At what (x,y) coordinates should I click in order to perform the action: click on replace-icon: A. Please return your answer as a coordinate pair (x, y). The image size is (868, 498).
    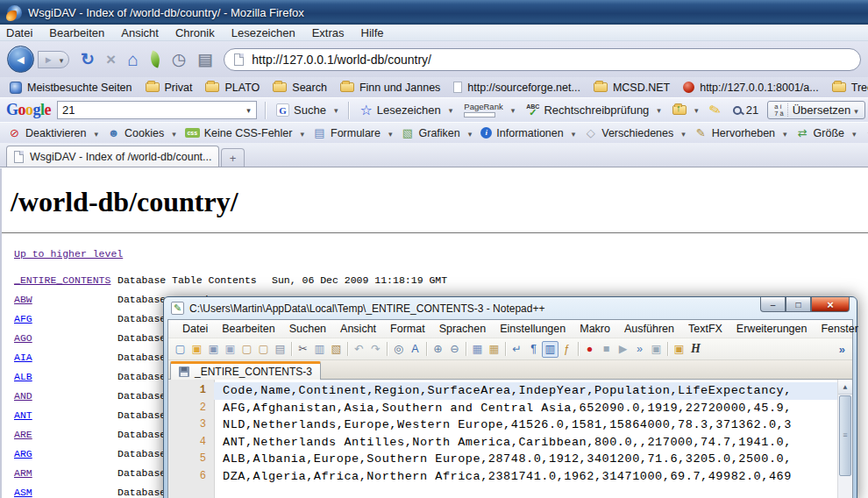
    Looking at the image, I should click on (416, 349).